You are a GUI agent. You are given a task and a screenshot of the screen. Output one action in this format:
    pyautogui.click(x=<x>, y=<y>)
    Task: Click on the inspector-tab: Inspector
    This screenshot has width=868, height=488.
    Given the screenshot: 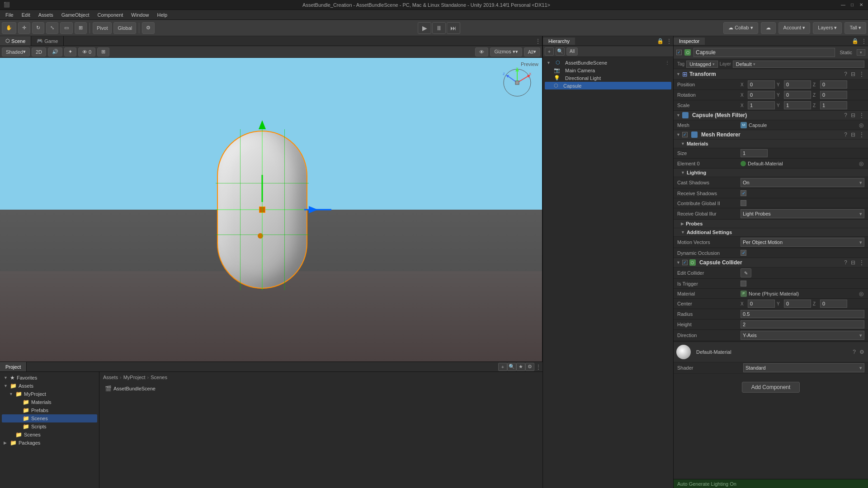 What is the action you would take?
    pyautogui.click(x=689, y=41)
    